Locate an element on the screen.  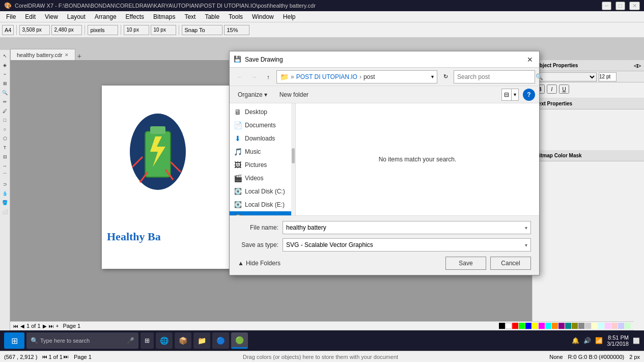
refresh-button: ↻ is located at coordinates (445, 77).